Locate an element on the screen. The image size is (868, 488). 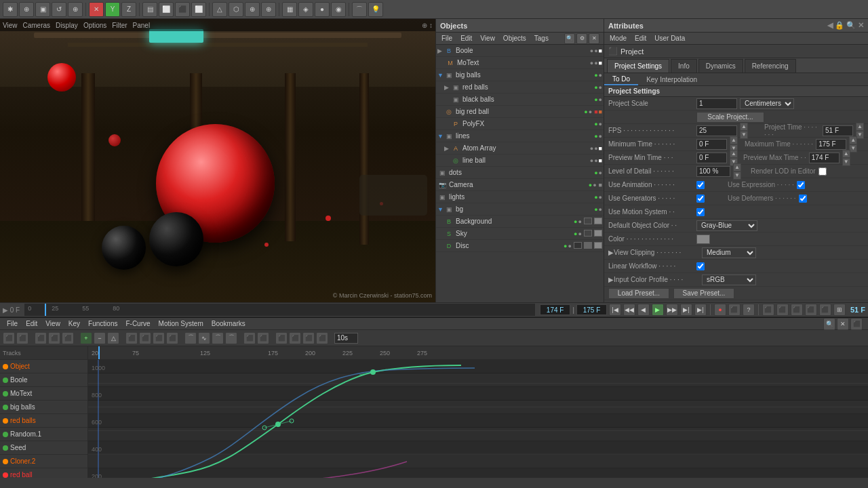
anim-curve-3: ⌒ is located at coordinates (218, 338).